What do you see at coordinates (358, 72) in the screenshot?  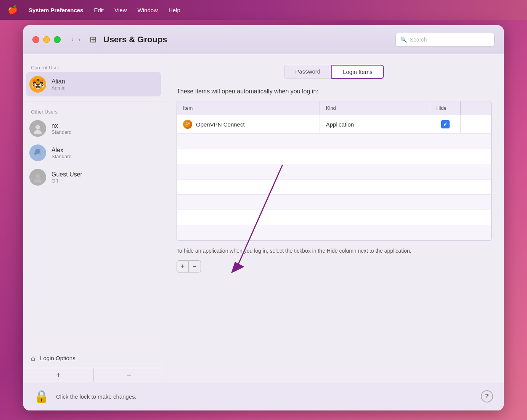 I see `tab-login-items: Login Items` at bounding box center [358, 72].